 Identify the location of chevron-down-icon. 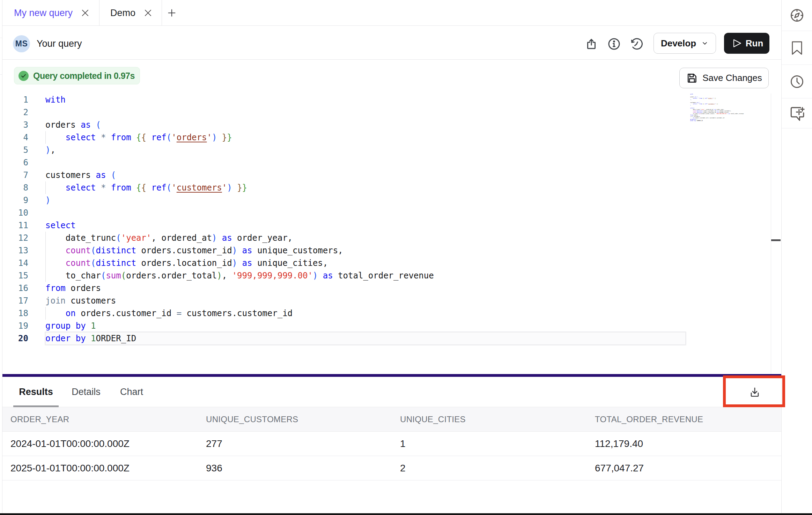
(705, 43).